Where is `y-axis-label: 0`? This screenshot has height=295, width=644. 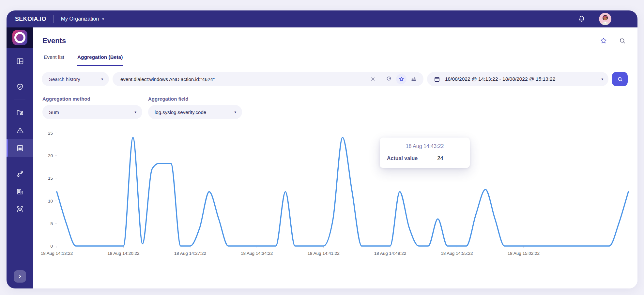
y-axis-label: 0 is located at coordinates (52, 246).